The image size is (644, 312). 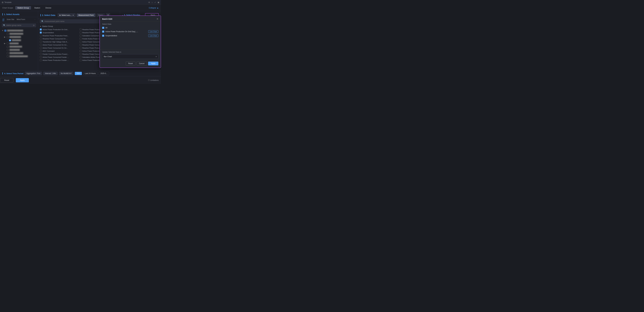 I want to click on batch-close-button: ✕, so click(x=158, y=19).